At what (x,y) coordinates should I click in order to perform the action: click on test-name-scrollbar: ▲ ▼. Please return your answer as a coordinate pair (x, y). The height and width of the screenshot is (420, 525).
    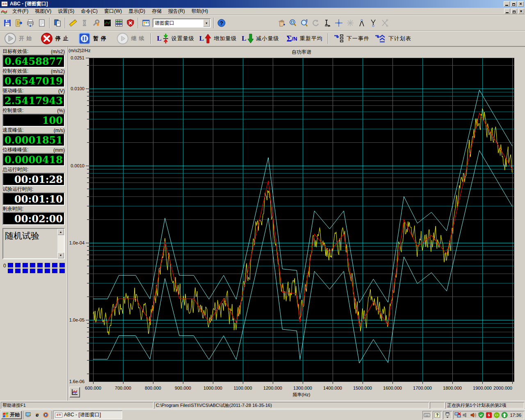
    Looking at the image, I should click on (61, 244).